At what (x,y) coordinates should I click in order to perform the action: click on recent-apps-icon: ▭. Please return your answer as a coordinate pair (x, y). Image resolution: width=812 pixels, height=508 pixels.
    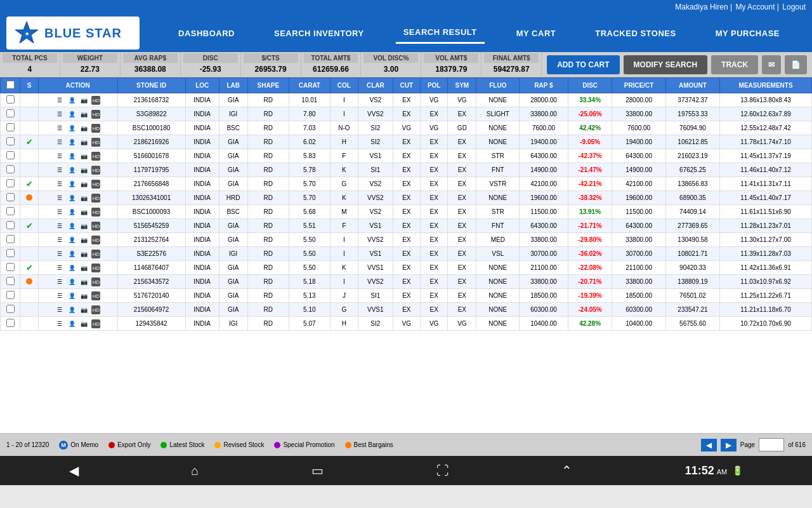
    Looking at the image, I should click on (317, 471).